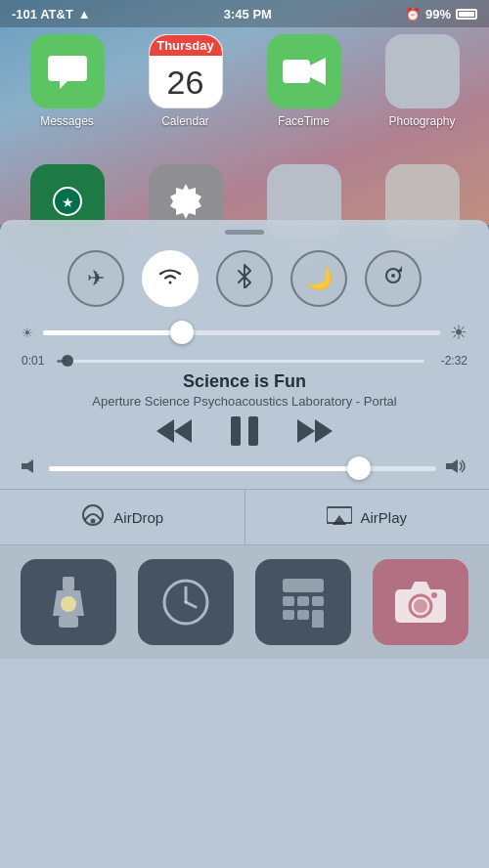 The height and width of the screenshot is (868, 489). I want to click on airplane-mode-button: ✈, so click(96, 279).